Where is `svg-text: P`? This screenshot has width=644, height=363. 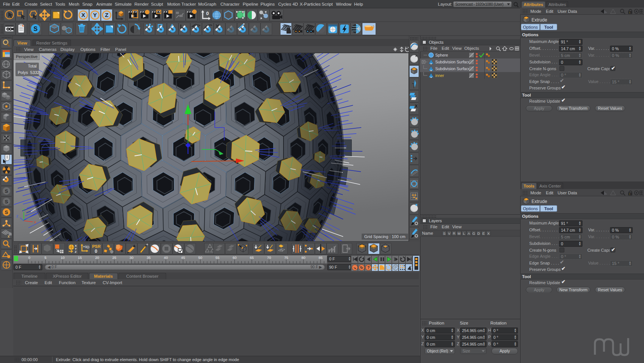
svg-text: P is located at coordinates (396, 268).